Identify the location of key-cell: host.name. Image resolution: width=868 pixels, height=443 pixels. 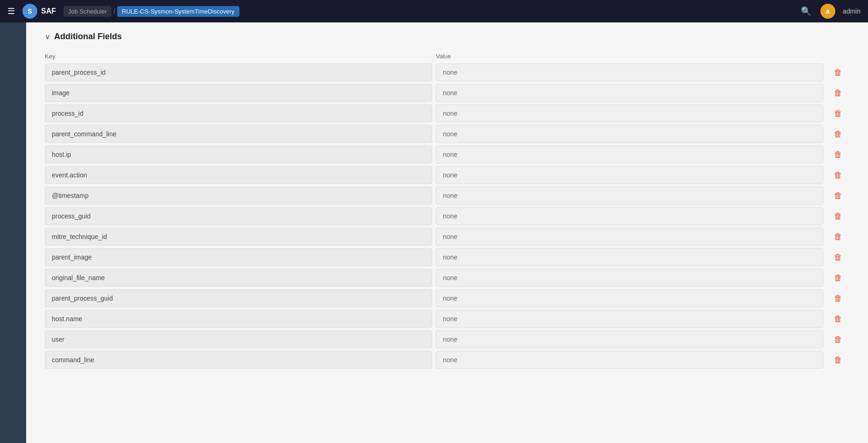
(238, 319).